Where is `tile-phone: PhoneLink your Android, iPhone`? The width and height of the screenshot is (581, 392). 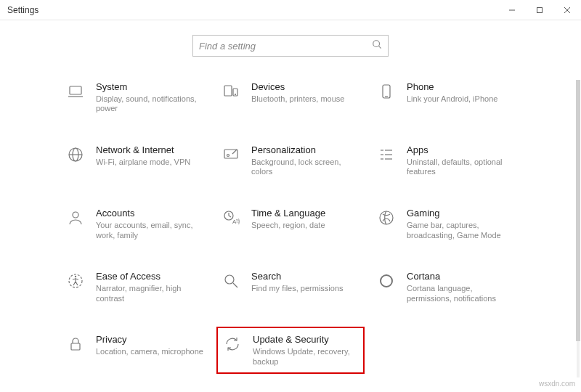 tile-phone: PhoneLink your Android, iPhone is located at coordinates (446, 97).